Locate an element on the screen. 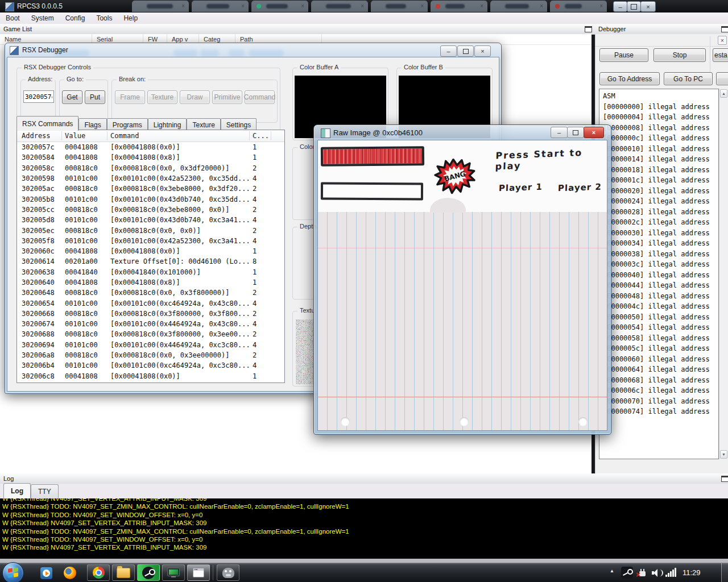  asm-row: [00000064] illegal address is located at coordinates (661, 369).